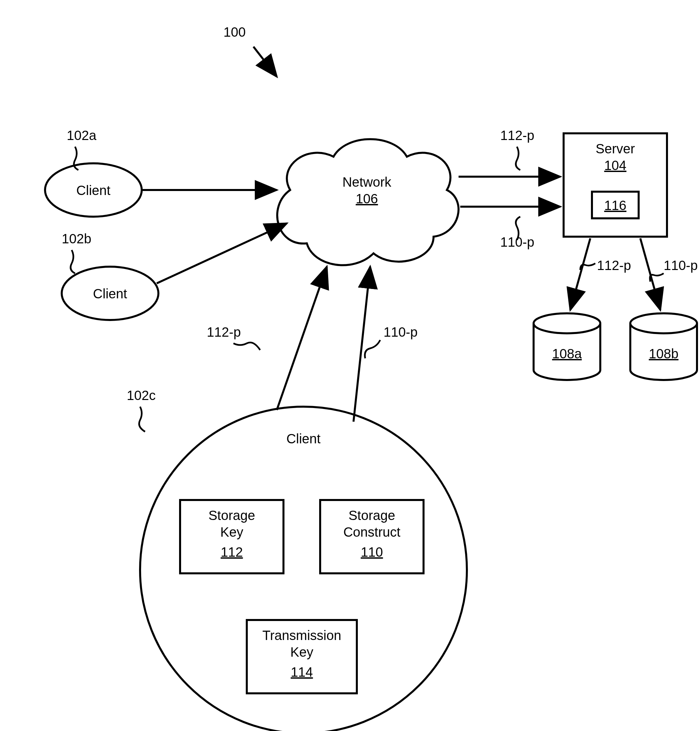 This screenshot has height=731, width=700. I want to click on client-a-ref: 102a, so click(82, 135).